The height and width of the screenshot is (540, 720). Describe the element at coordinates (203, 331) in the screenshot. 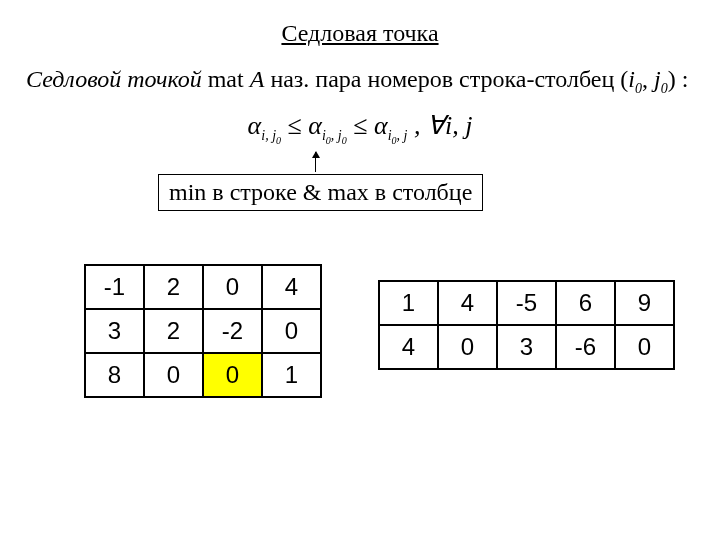

I see `table-row: 3 2 -2 0` at that location.